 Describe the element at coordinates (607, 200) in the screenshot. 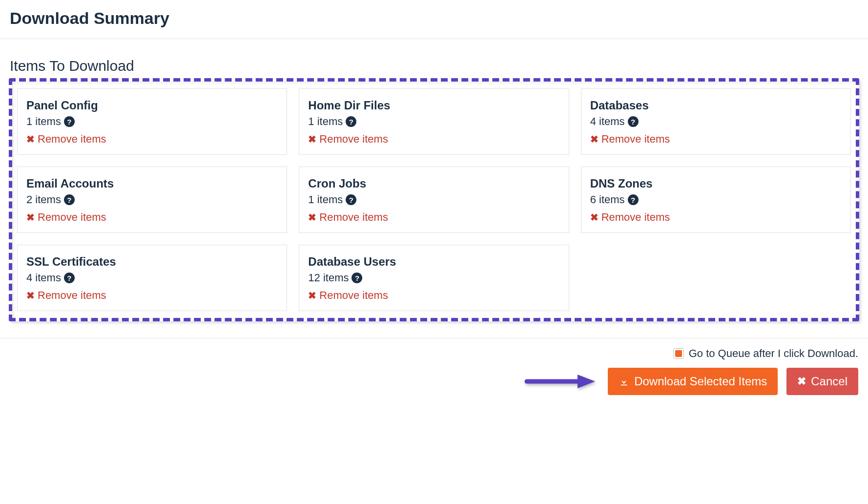

I see `card-count-text: 6 items` at that location.